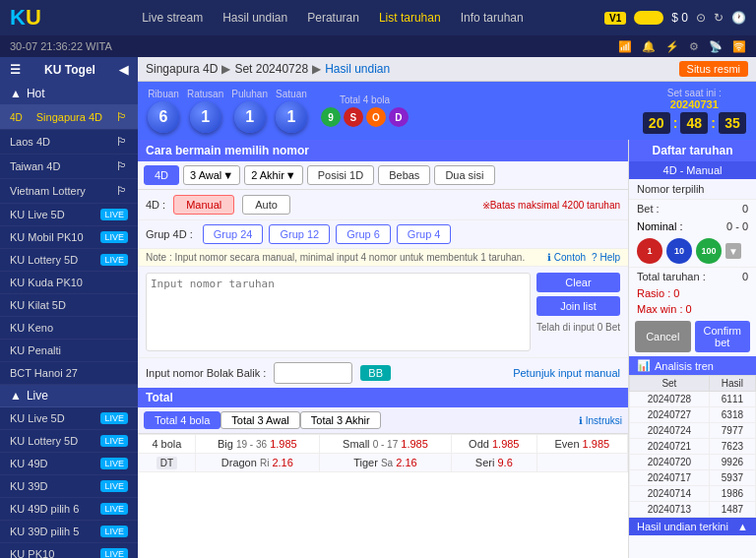 The image size is (756, 558). What do you see at coordinates (260, 420) in the screenshot?
I see `total-tab-3awal: Total 3 Awal` at bounding box center [260, 420].